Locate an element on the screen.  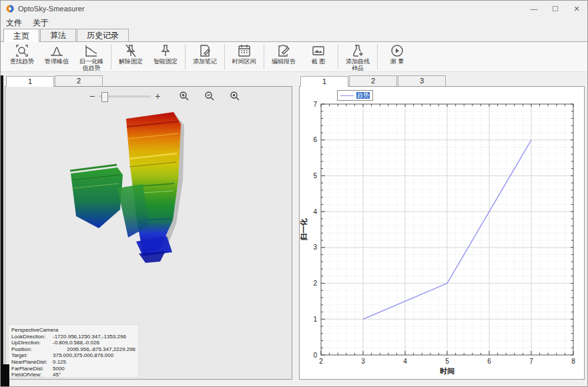
svg-text: 8 is located at coordinates (573, 362).